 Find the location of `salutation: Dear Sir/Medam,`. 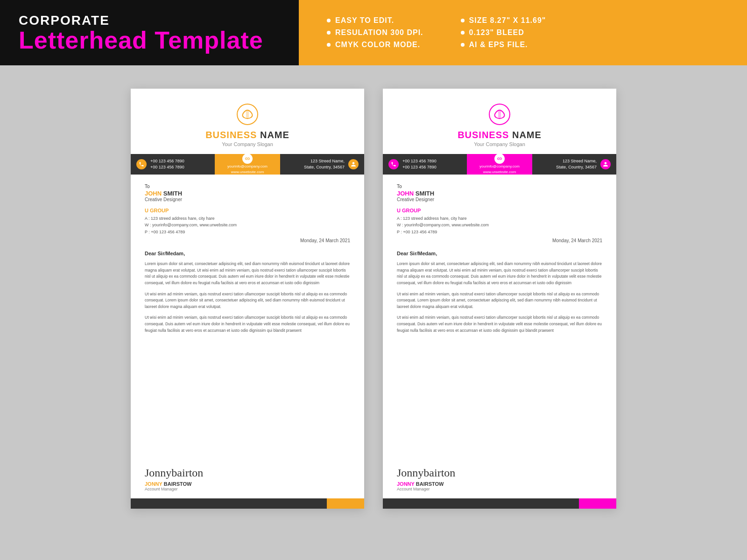

salutation: Dear Sir/Medam, is located at coordinates (247, 253).